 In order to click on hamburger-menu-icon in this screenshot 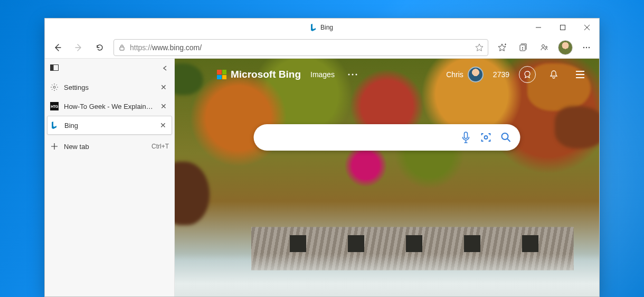, I will do `click(580, 75)`.